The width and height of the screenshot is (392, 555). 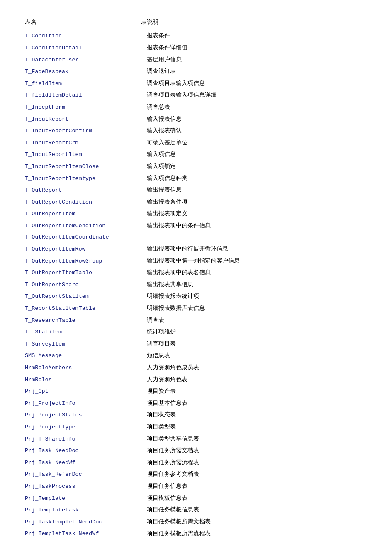 What do you see at coordinates (156, 36) in the screenshot?
I see `row-table-desc: 报表条件` at bounding box center [156, 36].